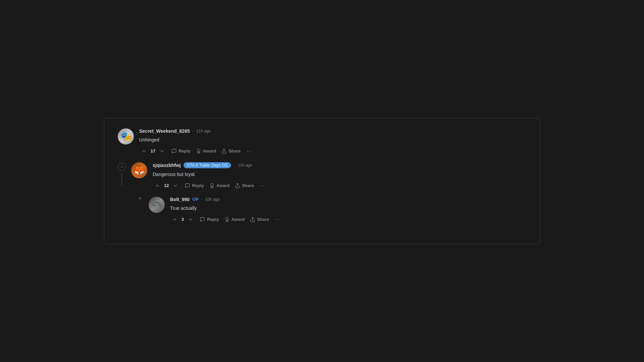 The image size is (644, 362). What do you see at coordinates (322, 196) in the screenshot?
I see `comment-2-wrapper: − sjqiaozbhfwj GTA 6 Trailer Days OG · 1…` at bounding box center [322, 196].